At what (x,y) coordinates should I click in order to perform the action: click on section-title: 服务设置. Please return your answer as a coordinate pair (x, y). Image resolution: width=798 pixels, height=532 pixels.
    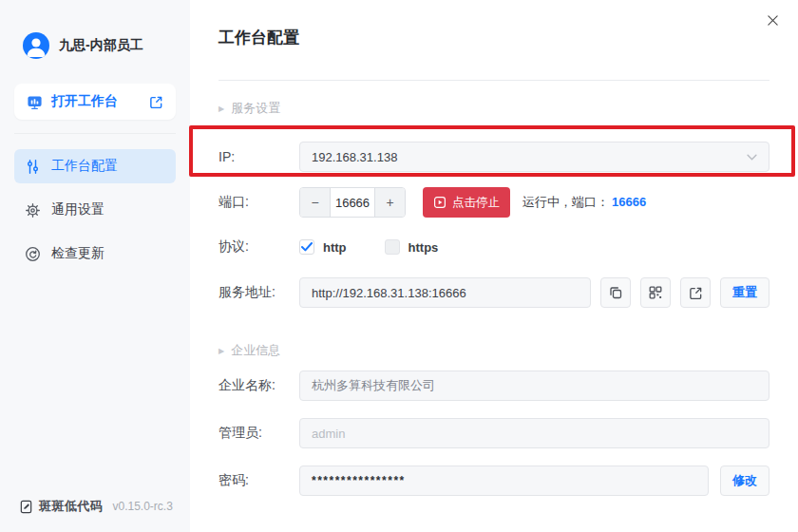
    Looking at the image, I should click on (256, 108).